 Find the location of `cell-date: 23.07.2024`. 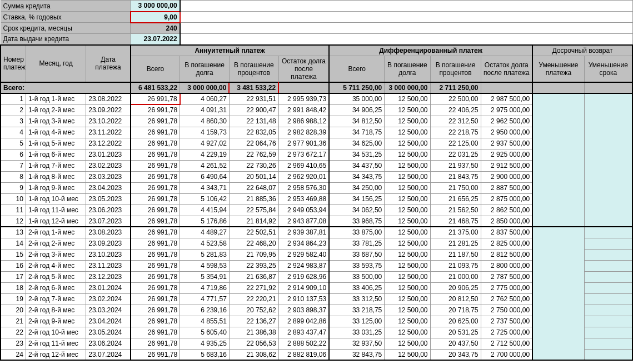

cell-date: 23.07.2024 is located at coordinates (108, 355).